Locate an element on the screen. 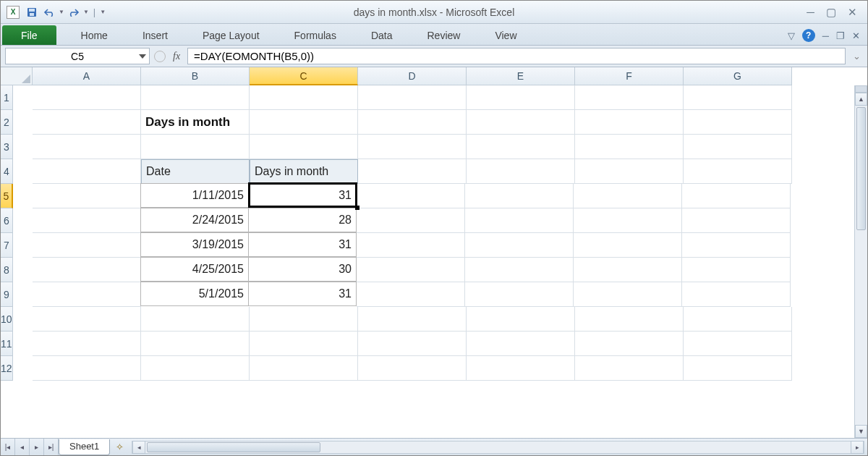  tab-review: Review is located at coordinates (444, 35).